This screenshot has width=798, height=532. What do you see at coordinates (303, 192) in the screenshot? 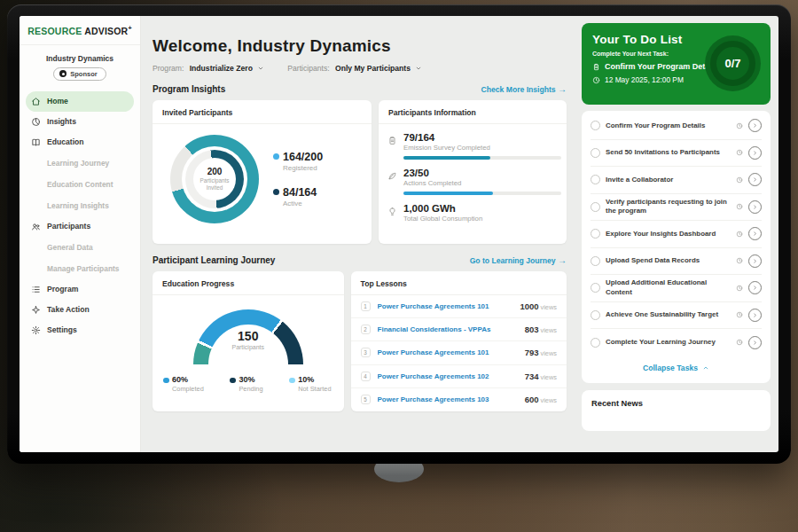
I see `legend-value: 84/164` at bounding box center [303, 192].